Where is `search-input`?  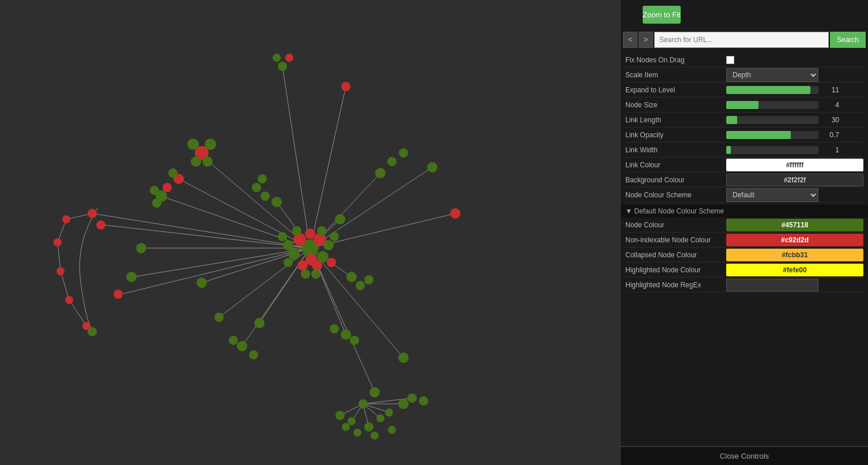 search-input is located at coordinates (741, 40).